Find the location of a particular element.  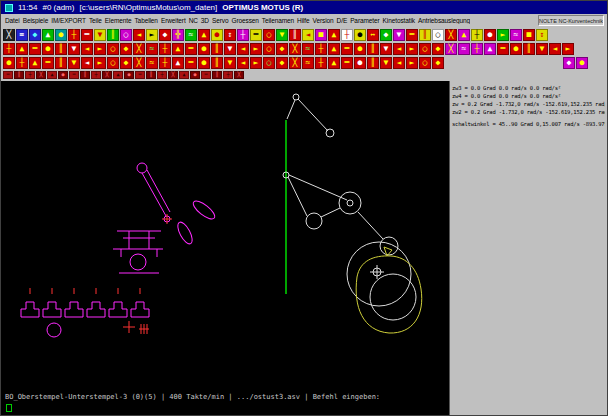

menu-item-servo: Servo is located at coordinates (220, 20).